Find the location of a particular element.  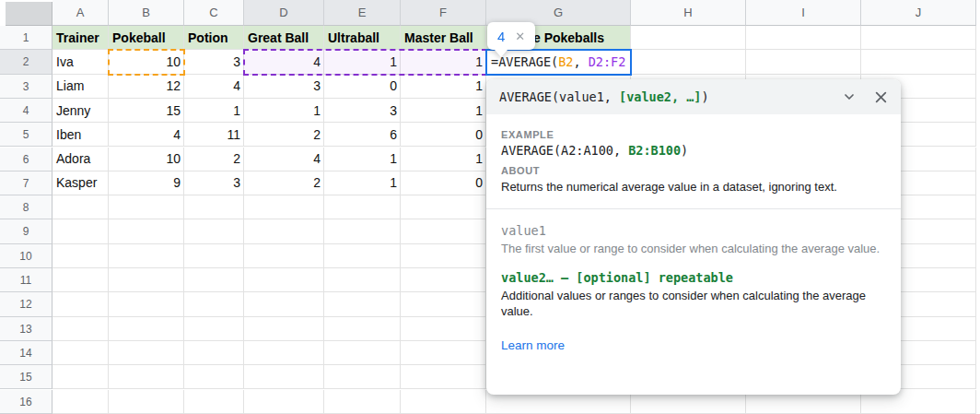

cell-C12 is located at coordinates (214, 304).